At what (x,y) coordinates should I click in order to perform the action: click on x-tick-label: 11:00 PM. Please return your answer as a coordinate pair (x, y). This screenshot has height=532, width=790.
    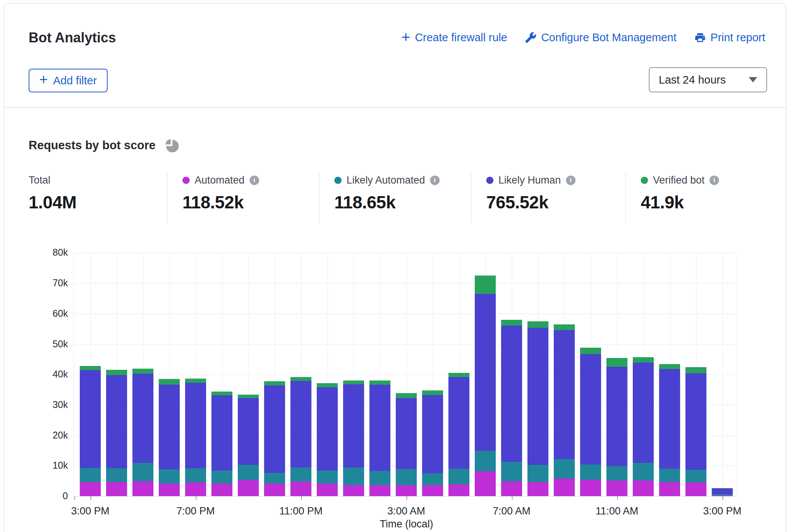
    Looking at the image, I should click on (301, 511).